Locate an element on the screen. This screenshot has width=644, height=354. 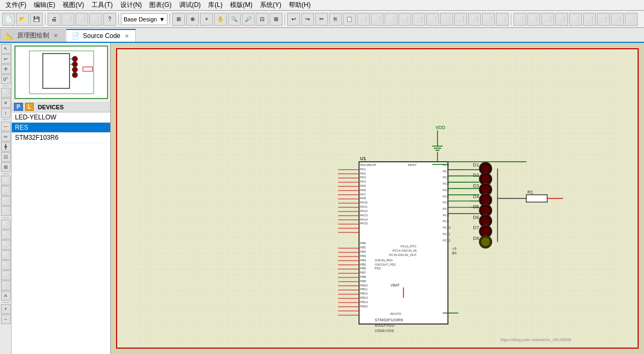
svg-text: PB8 is located at coordinates (363, 277).